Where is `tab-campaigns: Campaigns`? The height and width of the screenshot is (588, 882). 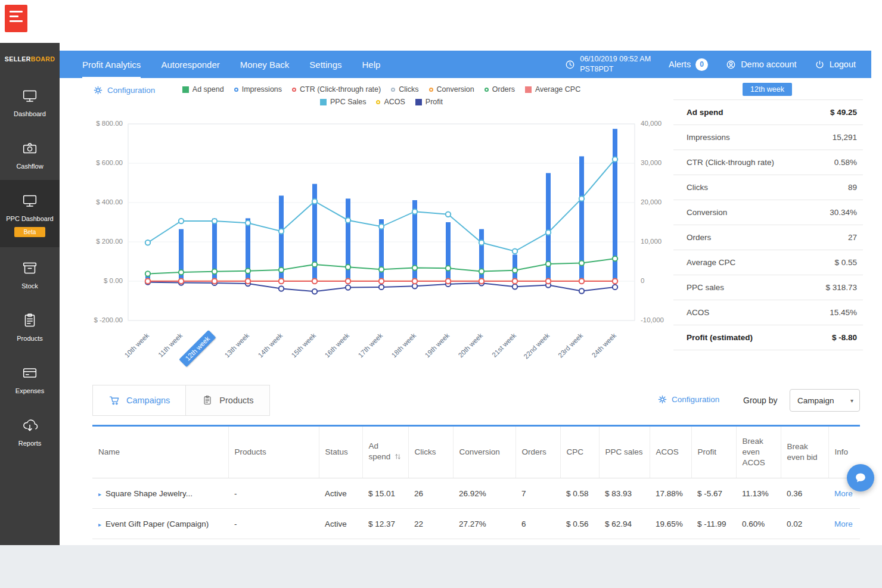 tab-campaigns: Campaigns is located at coordinates (139, 400).